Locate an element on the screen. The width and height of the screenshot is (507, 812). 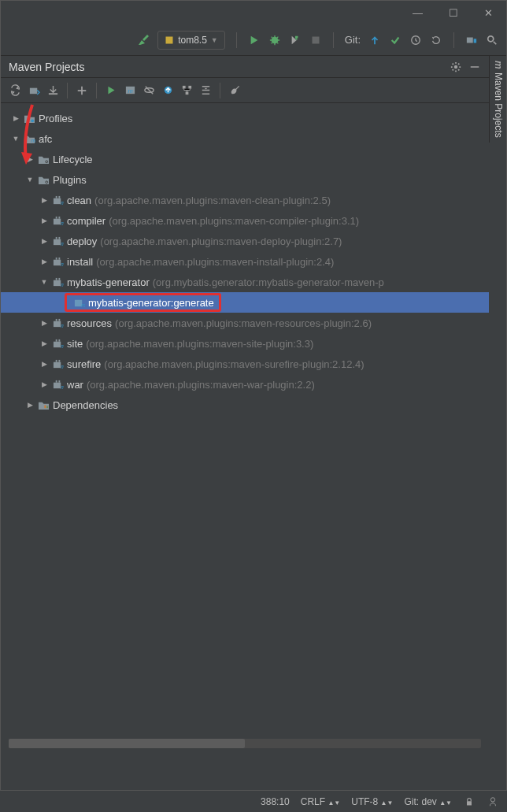
git-commit-icon is located at coordinates (395, 40).